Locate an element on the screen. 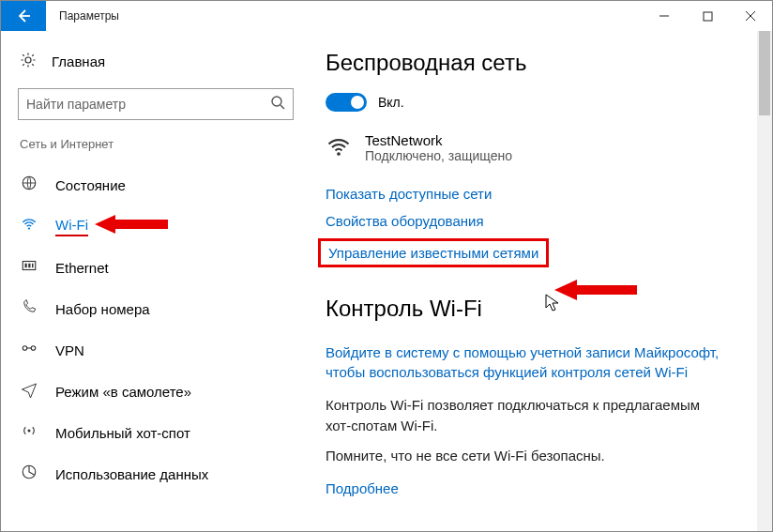 The image size is (773, 532). ethernet-icon is located at coordinates (29, 267).